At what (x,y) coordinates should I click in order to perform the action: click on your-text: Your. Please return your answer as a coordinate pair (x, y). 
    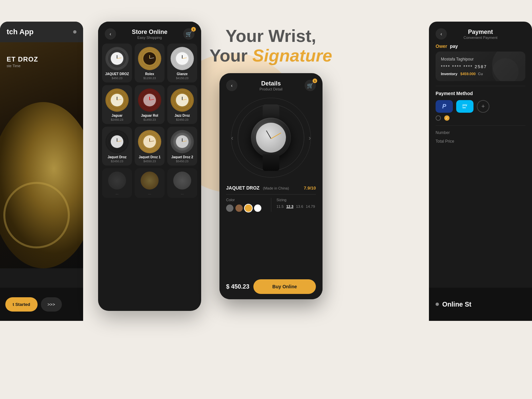
    Looking at the image, I should click on (231, 56).